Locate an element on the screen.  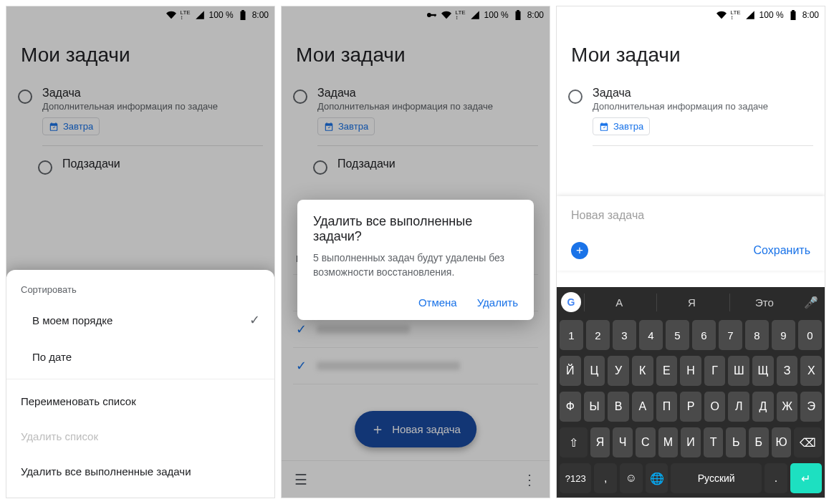
comma-key: , is located at coordinates (605, 478).